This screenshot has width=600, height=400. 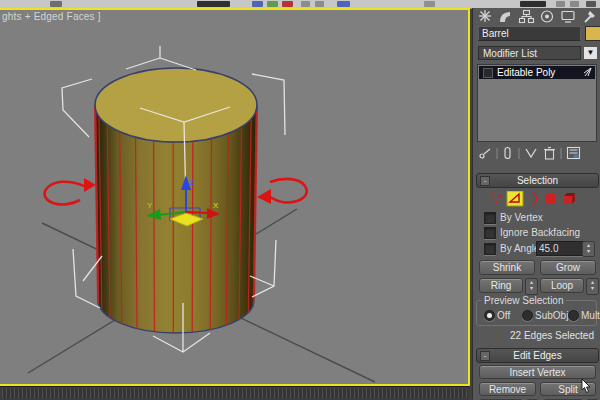 I want to click on track-bar, so click(x=235, y=393).